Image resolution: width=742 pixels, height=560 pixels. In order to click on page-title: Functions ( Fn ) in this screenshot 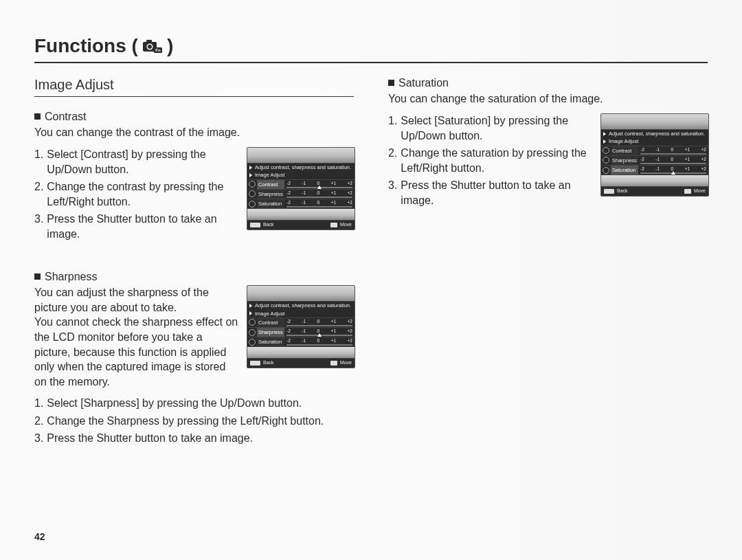, I will do `click(371, 48)`.